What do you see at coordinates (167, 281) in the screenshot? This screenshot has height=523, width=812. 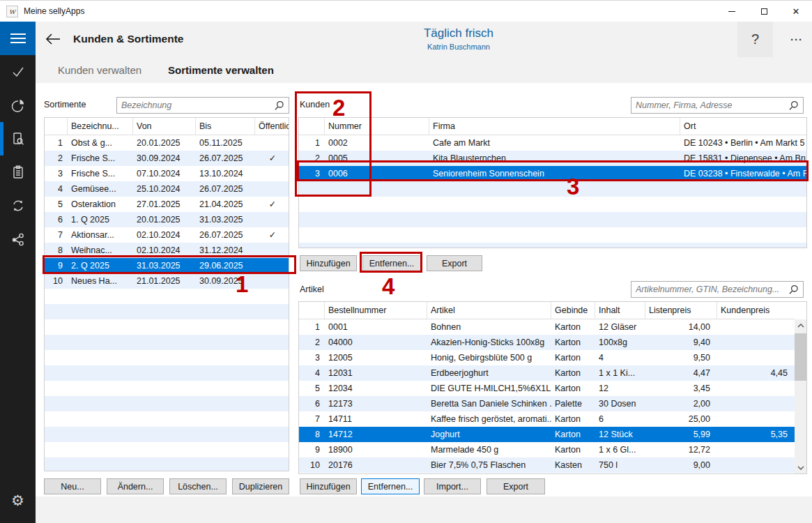 I see `sortiment-row: 10 Neues Ha... 21.01.2025 30.09.2025` at bounding box center [167, 281].